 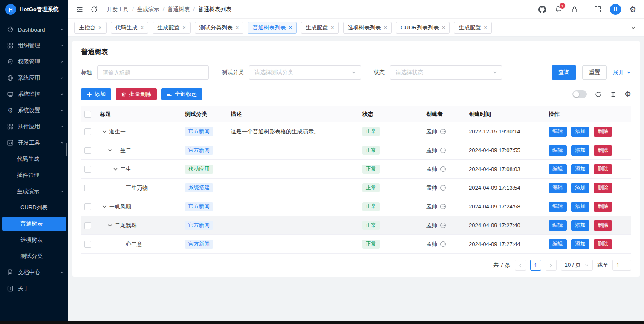 What do you see at coordinates (34, 175) in the screenshot?
I see `sidebar-item-plugin-manage: 插件管理` at bounding box center [34, 175].